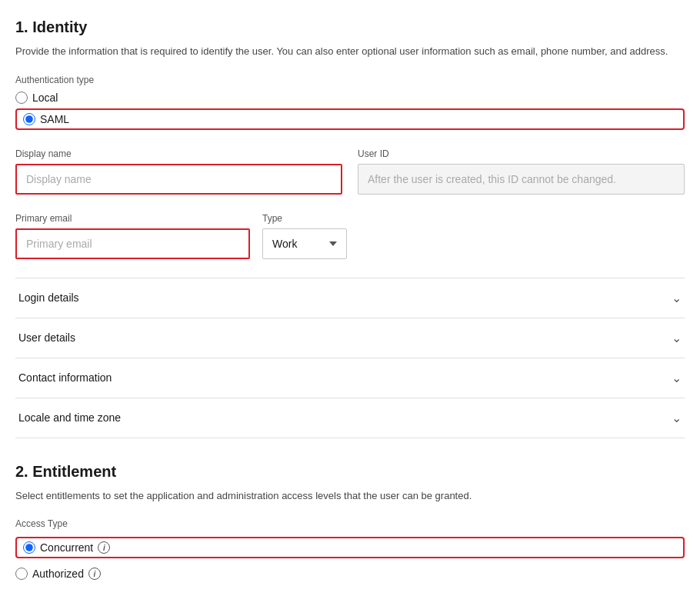 Image resolution: width=700 pixels, height=596 pixels. Describe the element at coordinates (45, 98) in the screenshot. I see `auth-local-label: Local` at that location.